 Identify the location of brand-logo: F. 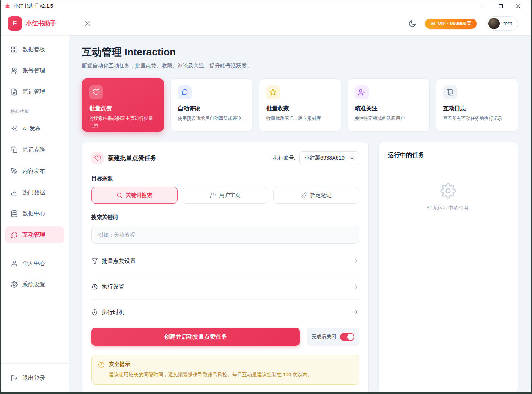
(15, 24).